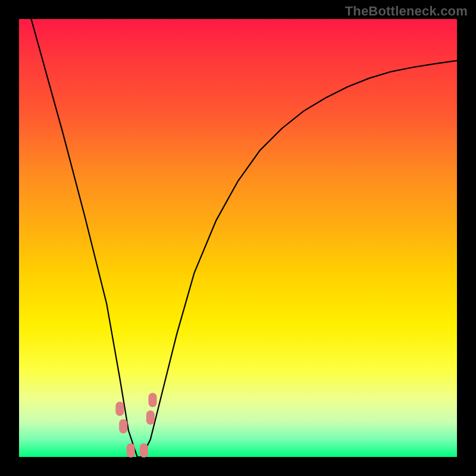  Describe the element at coordinates (406, 11) in the screenshot. I see `watermark-text: TheBottleneck.com` at that location.